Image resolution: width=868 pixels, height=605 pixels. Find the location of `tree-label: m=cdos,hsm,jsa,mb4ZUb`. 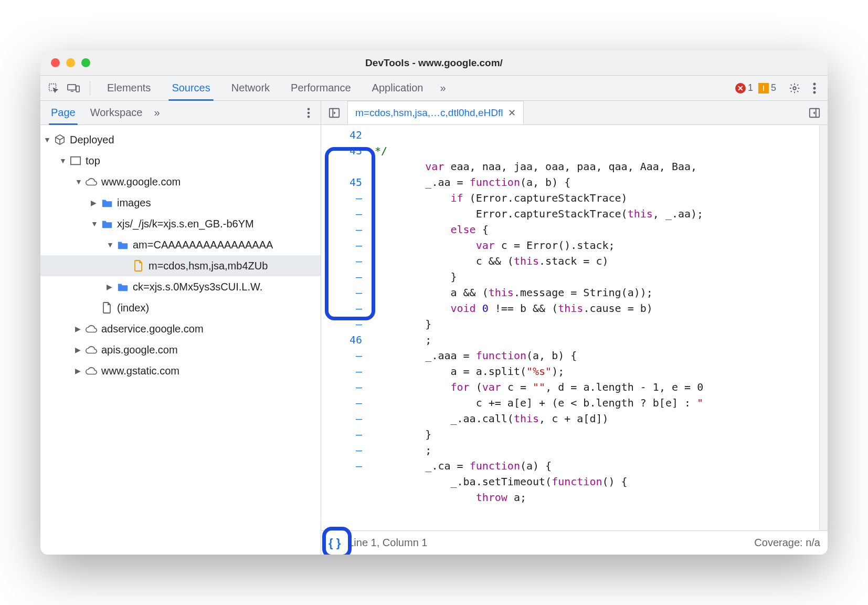

tree-label: m=cdos,hsm,jsa,mb4ZUb is located at coordinates (208, 266).